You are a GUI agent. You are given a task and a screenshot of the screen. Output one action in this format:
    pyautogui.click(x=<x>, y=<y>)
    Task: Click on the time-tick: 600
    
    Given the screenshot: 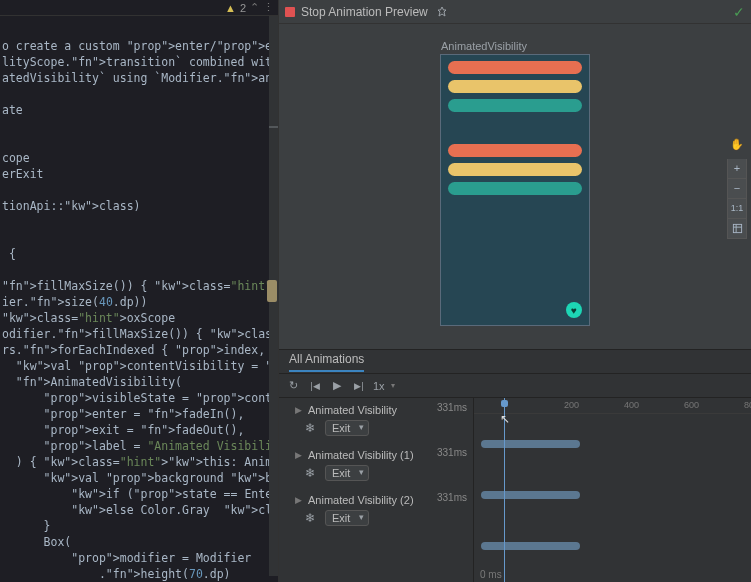 What is the action you would take?
    pyautogui.click(x=692, y=405)
    